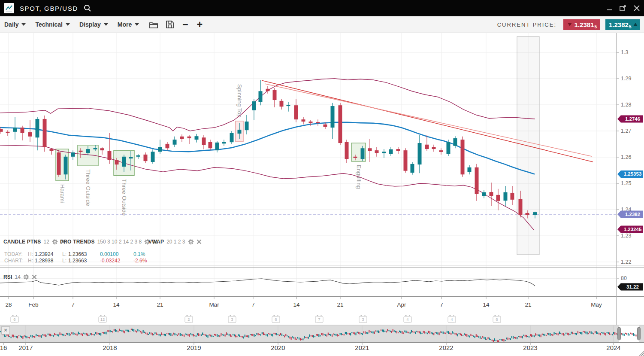  I want to click on bid-price-button: 1.2381 5, so click(582, 25).